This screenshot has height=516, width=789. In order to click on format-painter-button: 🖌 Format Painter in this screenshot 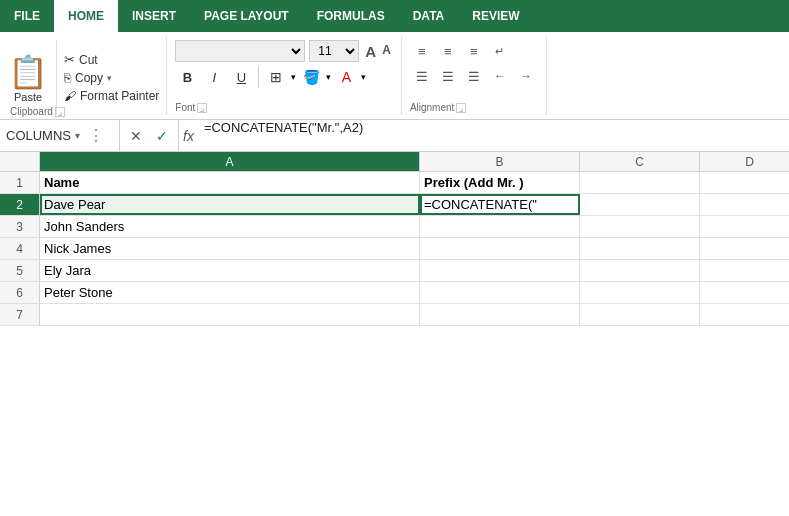, I will do `click(112, 96)`.